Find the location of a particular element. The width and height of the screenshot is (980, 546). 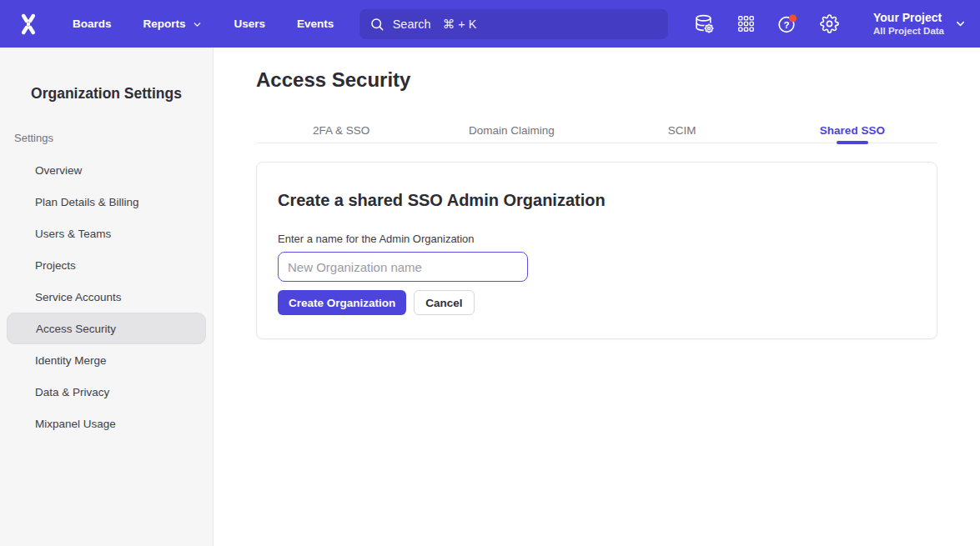

settings-gear-icon is located at coordinates (829, 23).